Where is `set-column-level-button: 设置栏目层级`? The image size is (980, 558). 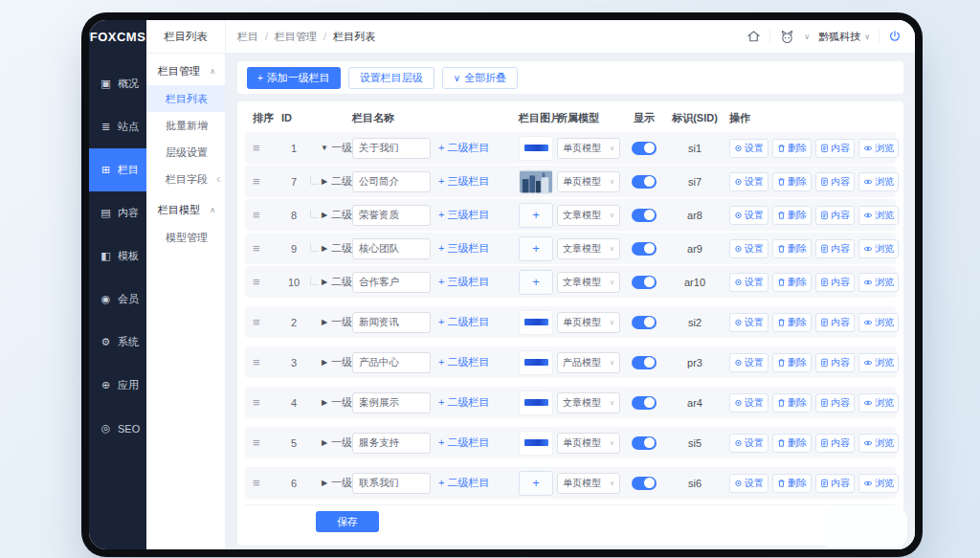 set-column-level-button: 设置栏目层级 is located at coordinates (391, 78).